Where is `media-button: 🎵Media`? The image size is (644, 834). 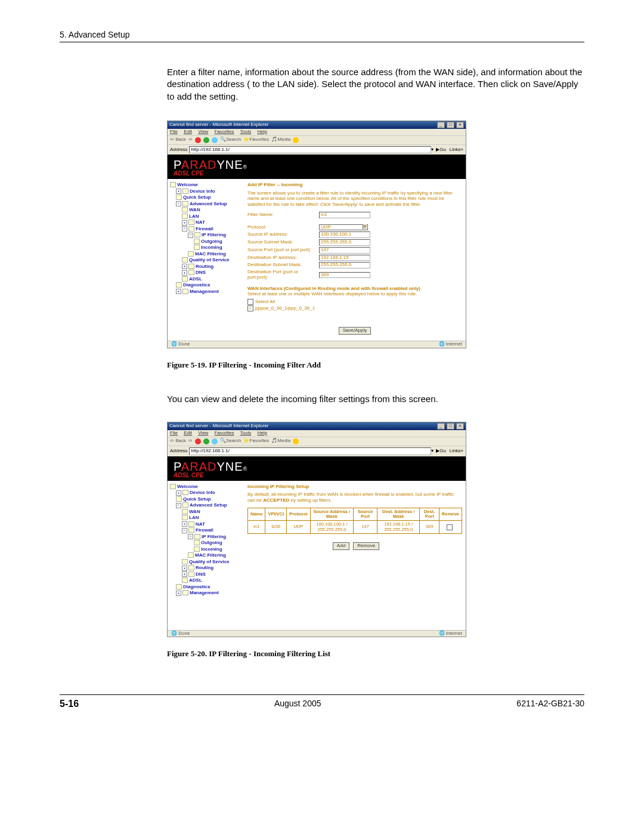 media-button: 🎵Media is located at coordinates (281, 140).